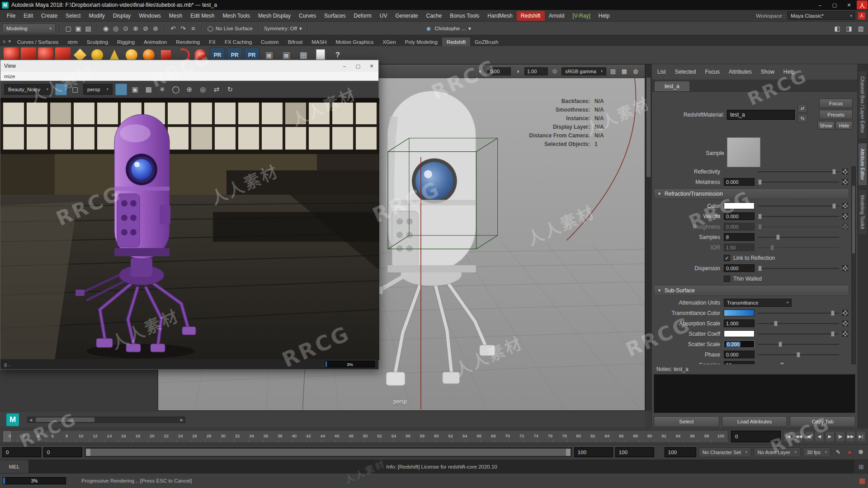  Describe the element at coordinates (29, 28) in the screenshot. I see `menu-set-dropdown: Modeling ▾` at that location.